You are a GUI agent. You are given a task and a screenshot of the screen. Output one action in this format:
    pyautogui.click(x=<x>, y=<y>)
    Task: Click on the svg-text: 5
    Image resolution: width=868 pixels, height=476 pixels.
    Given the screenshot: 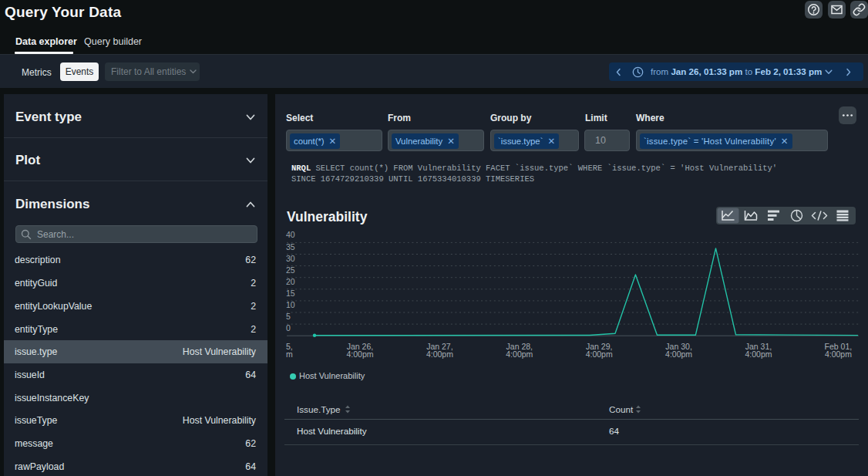 What is the action you would take?
    pyautogui.click(x=288, y=316)
    